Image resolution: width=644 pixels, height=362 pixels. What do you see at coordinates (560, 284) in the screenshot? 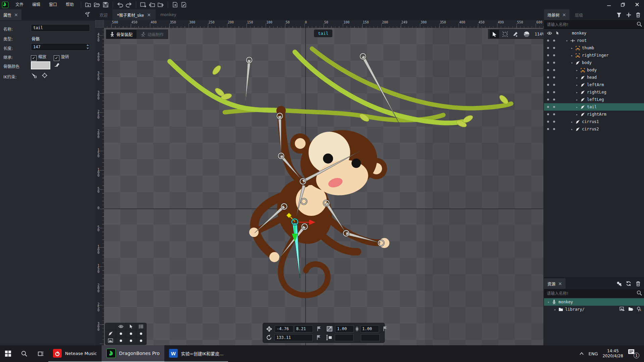
I see `close-resources-icon: ×` at bounding box center [560, 284].